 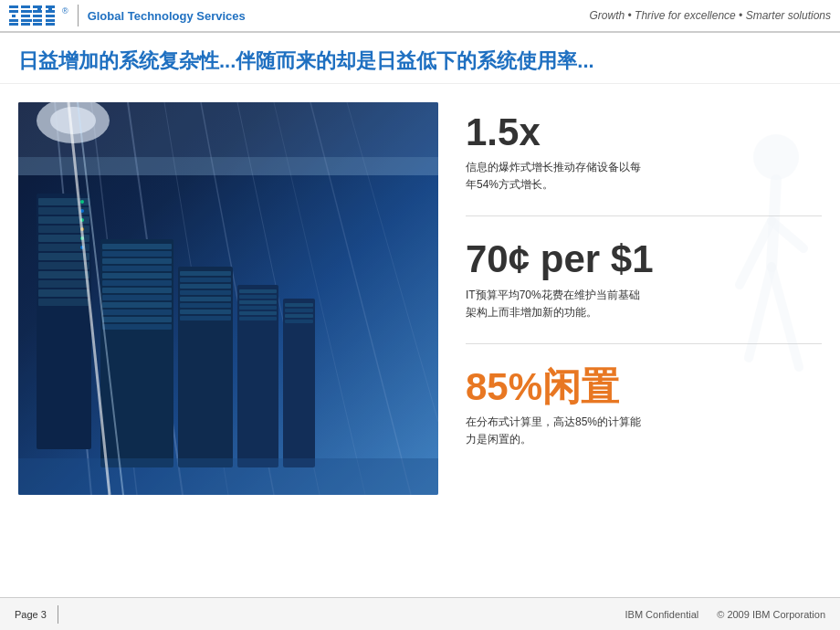 What do you see at coordinates (31, 614) in the screenshot?
I see `footer-page: Page 3` at bounding box center [31, 614].